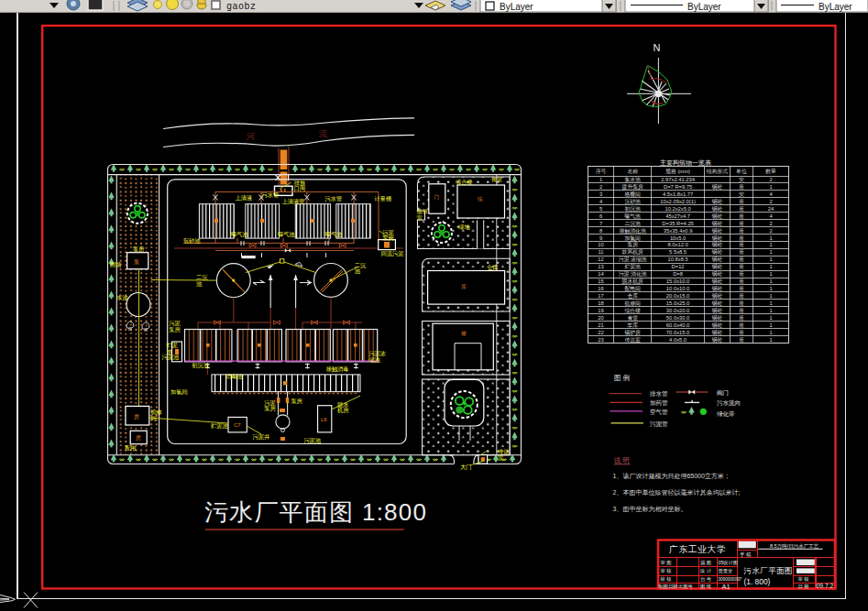  I want to click on svg-text: A1, so click(726, 586).